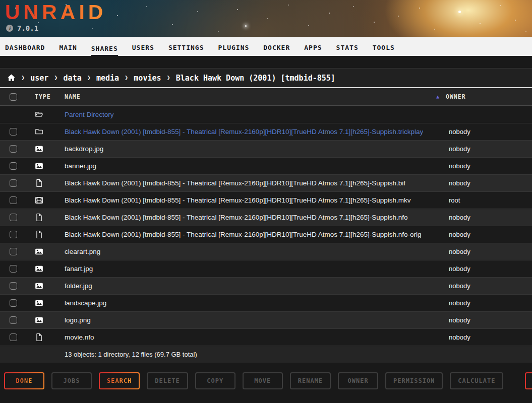 This screenshot has width=532, height=403. What do you see at coordinates (266, 166) in the screenshot?
I see `table-row: banner.jpg nobody` at bounding box center [266, 166].